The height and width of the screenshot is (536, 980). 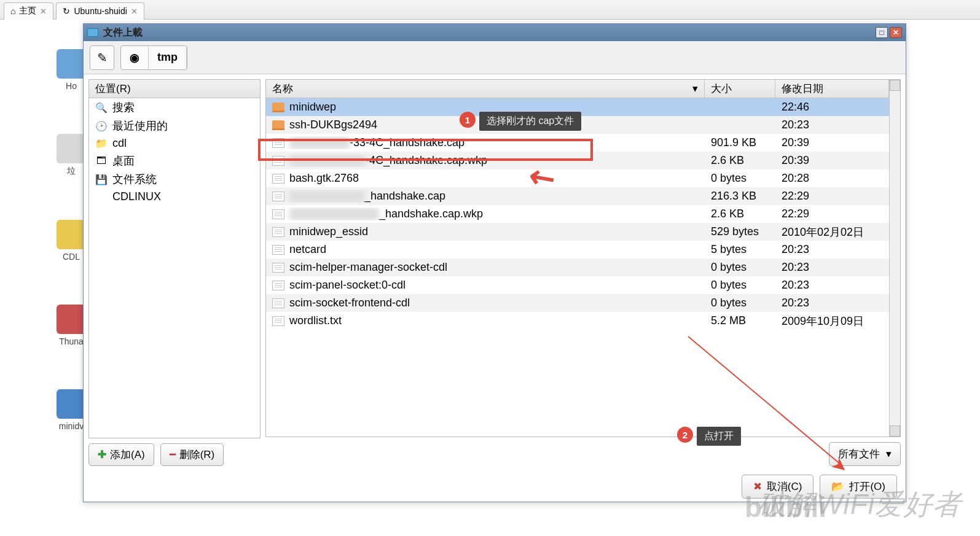 What do you see at coordinates (71, 70) in the screenshot?
I see `desktop-icon: Ho` at bounding box center [71, 70].